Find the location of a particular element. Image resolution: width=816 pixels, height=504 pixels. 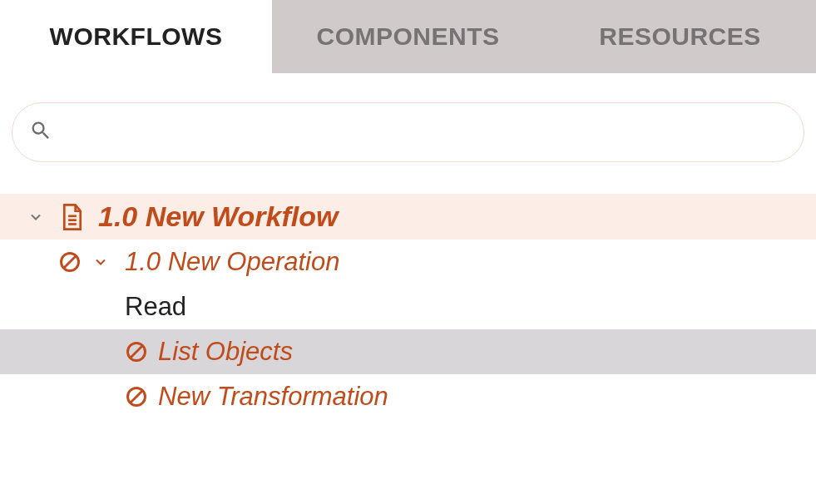

tree-row-read: Read is located at coordinates (408, 307).